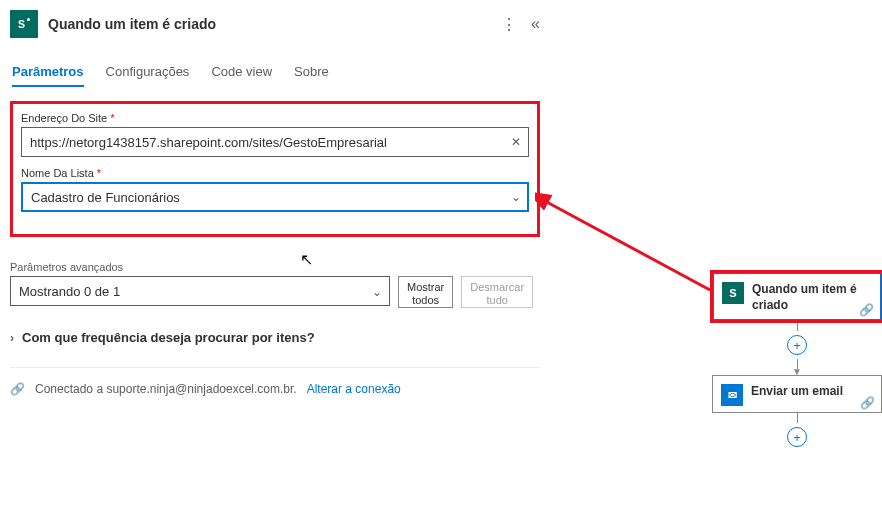 This screenshot has height=521, width=882. Describe the element at coordinates (797, 296) in the screenshot. I see `trigger-card: S Quando um item é criado 🔗` at that location.